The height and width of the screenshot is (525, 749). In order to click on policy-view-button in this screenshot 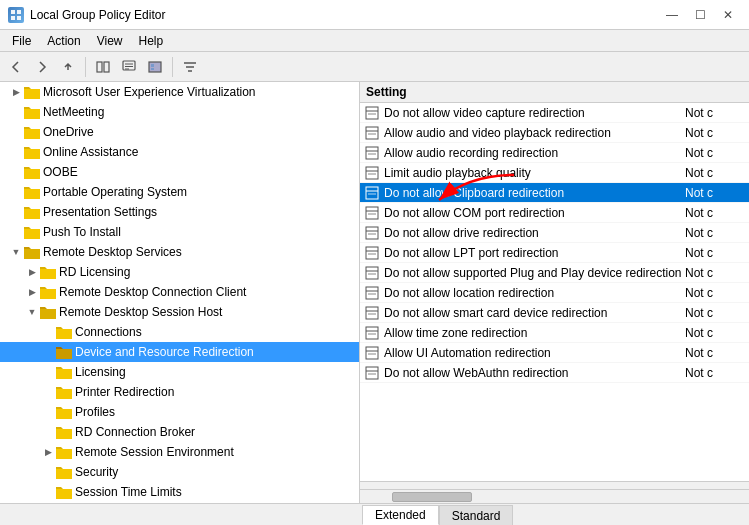, I will do `click(155, 67)`.